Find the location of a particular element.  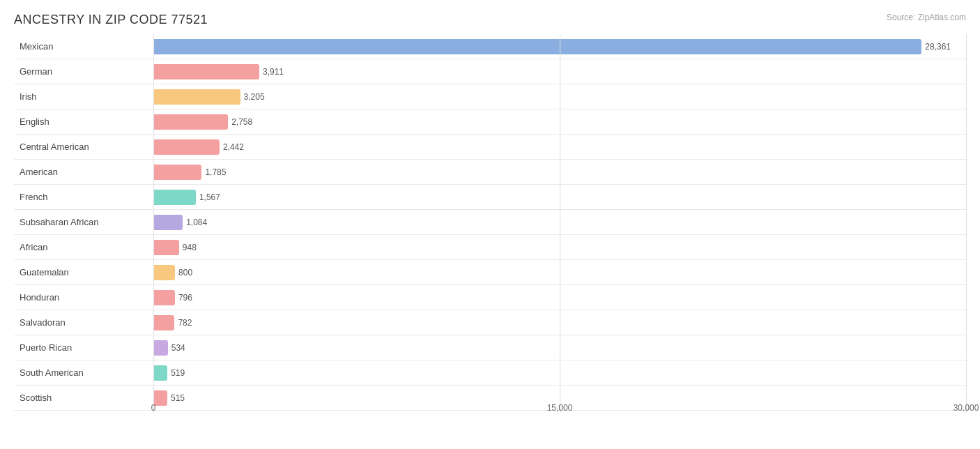

bar-value: 800 is located at coordinates (185, 273).